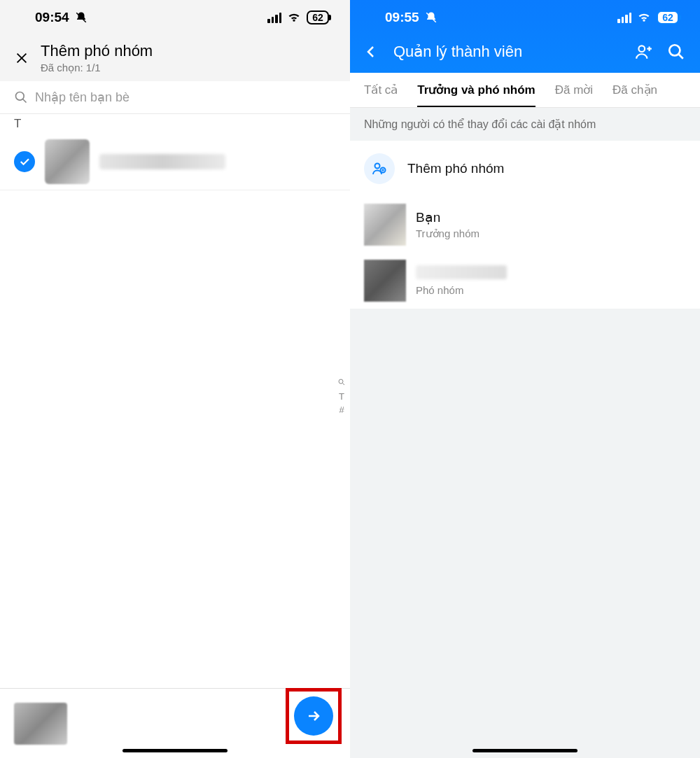 This screenshot has height=758, width=700. Describe the element at coordinates (461, 290) in the screenshot. I see `member-role: Phó nhóm` at that location.